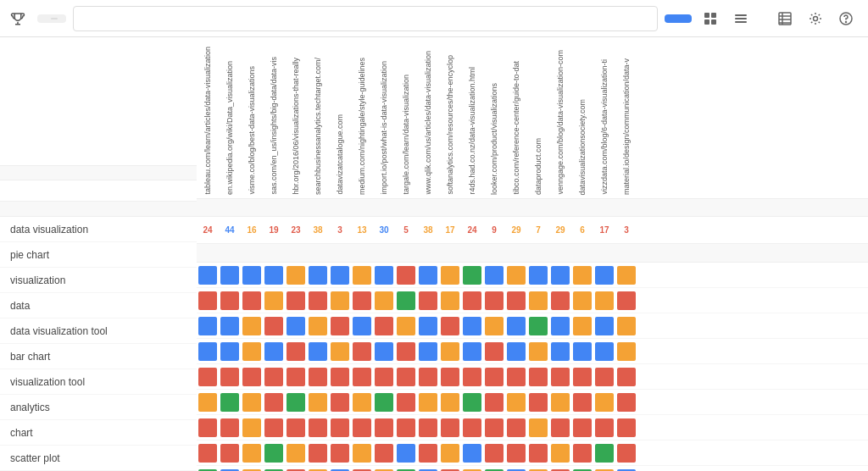  What do you see at coordinates (472, 230) in the screenshot?
I see `score-cell-12: 24` at bounding box center [472, 230].